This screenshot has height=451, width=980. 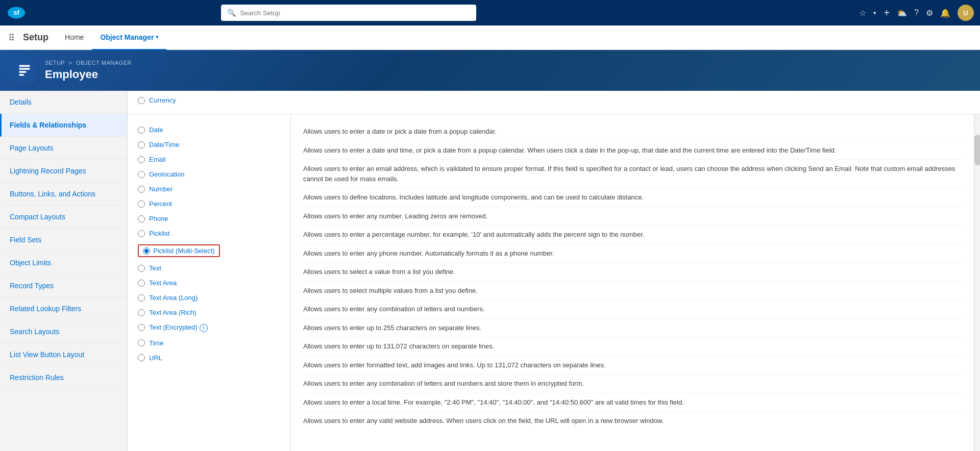 I want to click on field-type-text-area--long-: Text Area (Long), so click(x=209, y=298).